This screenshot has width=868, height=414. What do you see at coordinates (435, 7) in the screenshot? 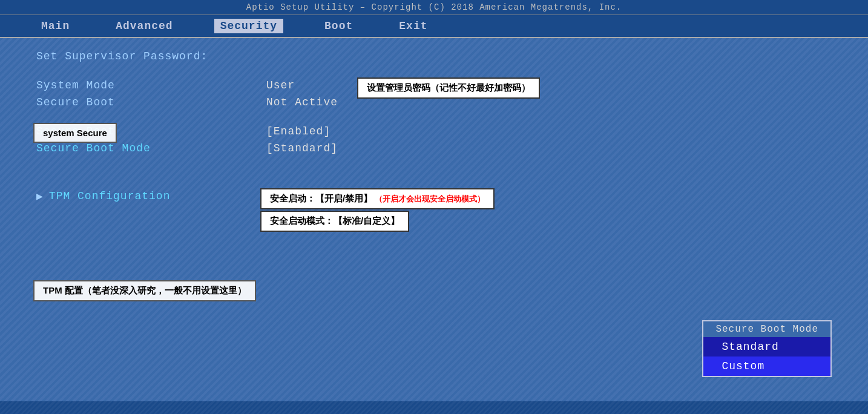
I see `title-text: Aptio Setup Utility – Copyright (C) 2018…` at bounding box center [435, 7].